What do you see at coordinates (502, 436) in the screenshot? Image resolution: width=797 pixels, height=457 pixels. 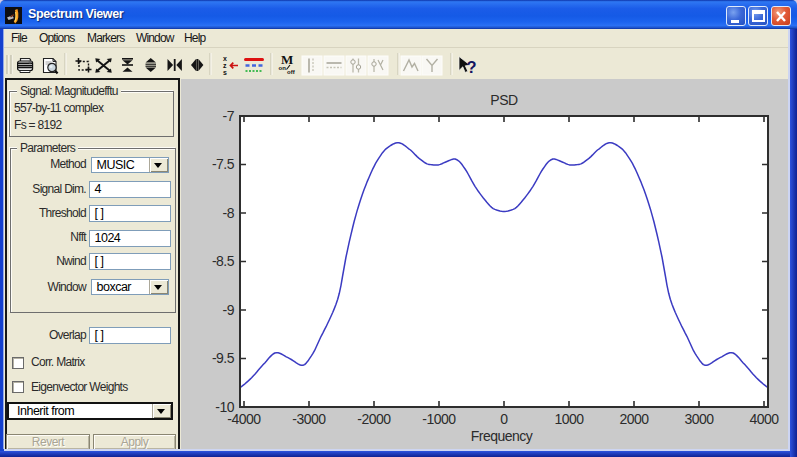 I see `svg-text: Frequency` at bounding box center [502, 436].